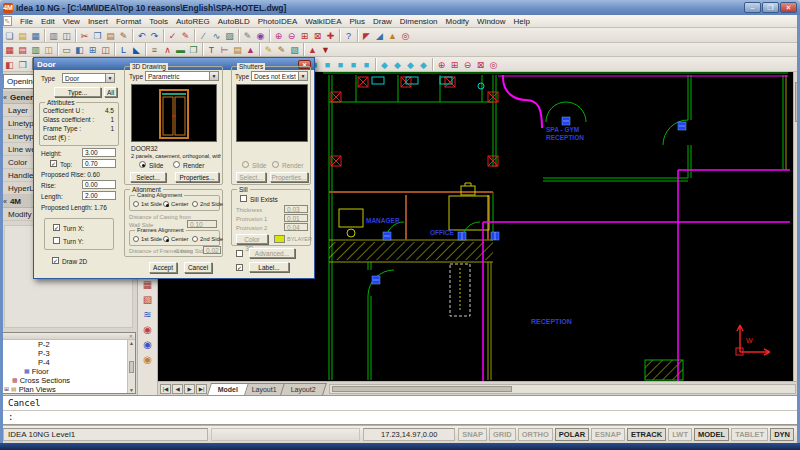 The width and height of the screenshot is (800, 450). Describe the element at coordinates (752, 8) in the screenshot. I see `minimize-button: –` at that location.